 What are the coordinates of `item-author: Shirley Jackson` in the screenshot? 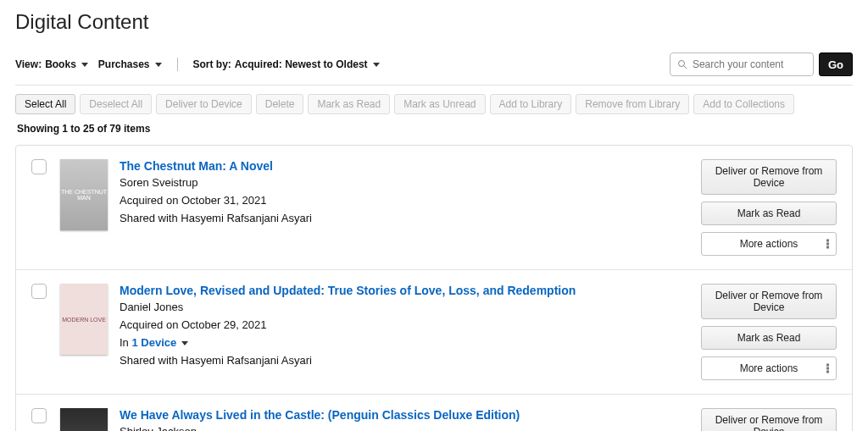 It's located at (404, 428).